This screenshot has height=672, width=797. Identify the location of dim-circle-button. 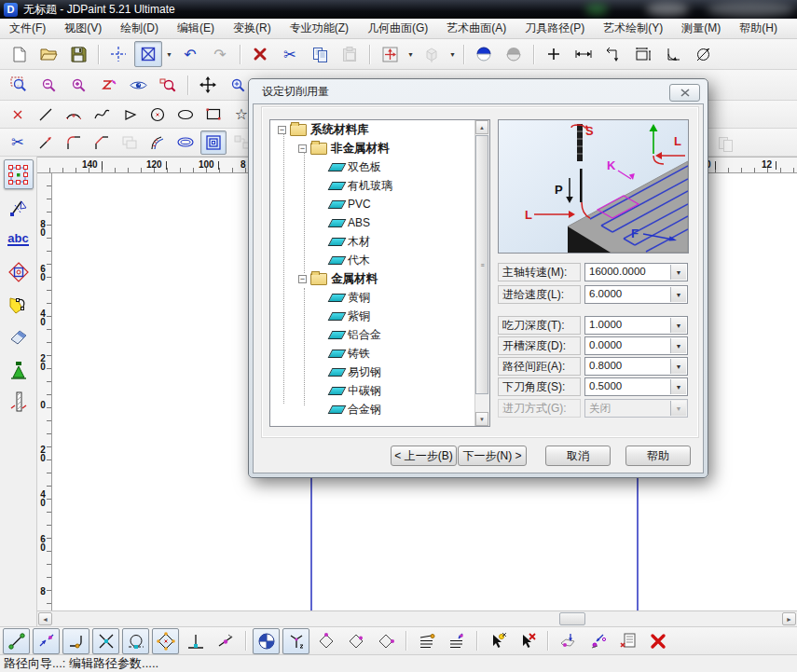
(703, 54).